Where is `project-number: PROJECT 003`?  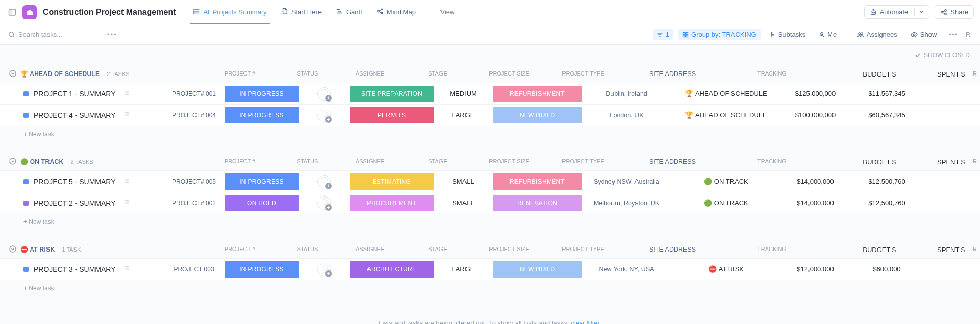 project-number: PROJECT 003 is located at coordinates (194, 269).